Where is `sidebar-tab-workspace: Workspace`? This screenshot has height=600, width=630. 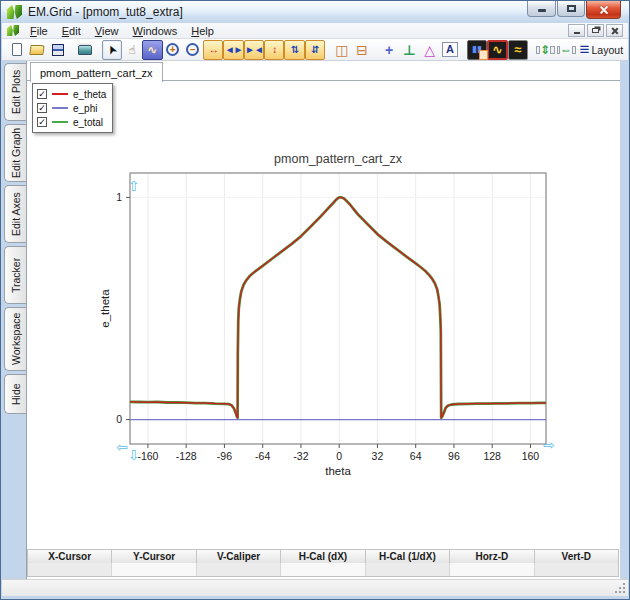
sidebar-tab-workspace: Workspace is located at coordinates (15, 339).